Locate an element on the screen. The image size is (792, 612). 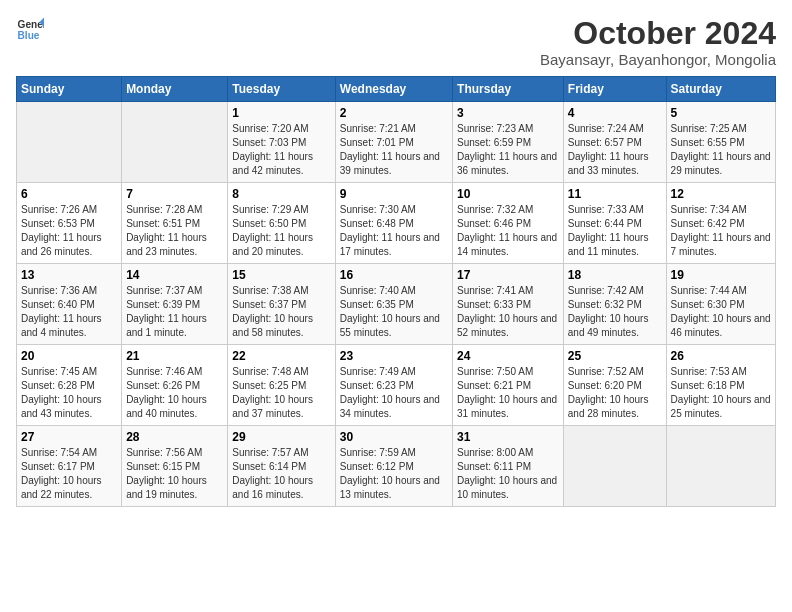
day-cell: 25Sunrise: 7:52 AM Sunset: 6:20 PM Dayli… is located at coordinates (614, 386).